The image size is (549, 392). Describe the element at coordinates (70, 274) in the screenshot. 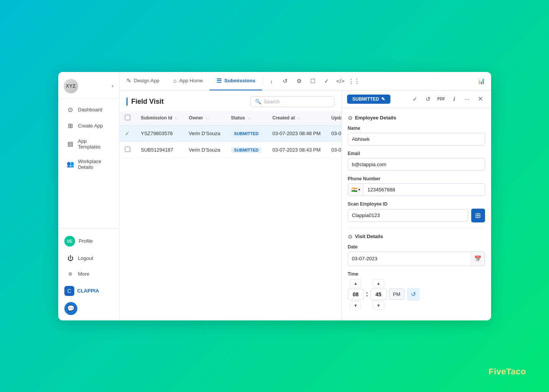

I see `more-icon: ≡` at that location.